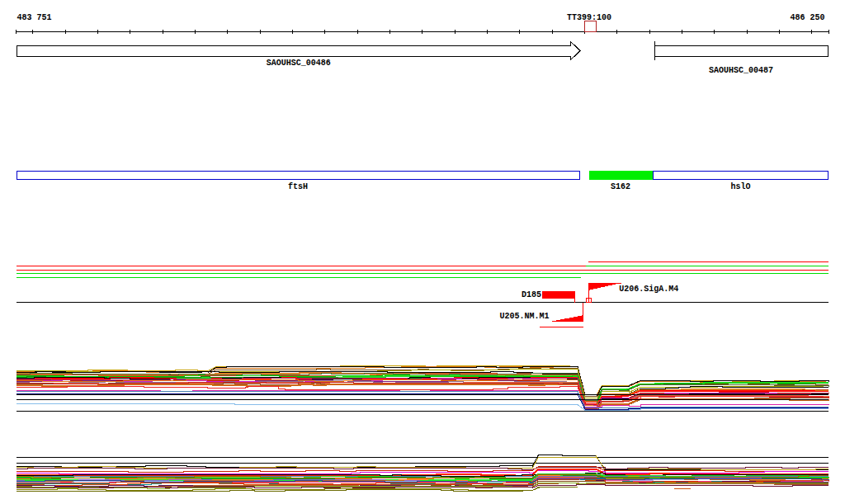  I want to click on svg-text: 486 250, so click(808, 18).